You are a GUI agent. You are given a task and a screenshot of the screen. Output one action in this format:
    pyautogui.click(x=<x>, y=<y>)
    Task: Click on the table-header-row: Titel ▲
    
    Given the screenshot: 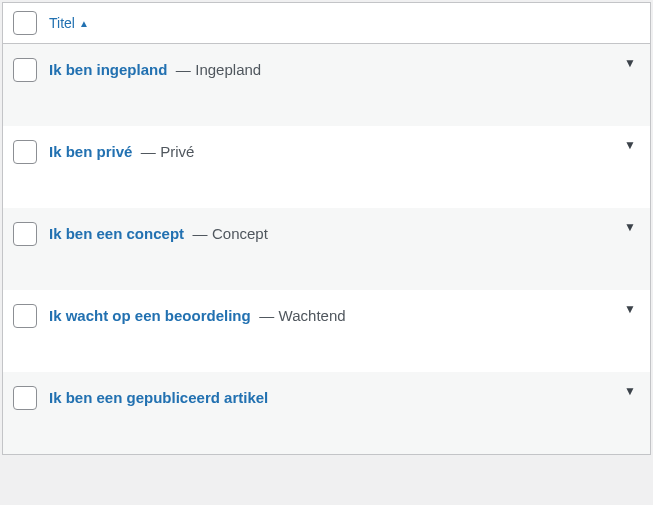 What is the action you would take?
    pyautogui.click(x=326, y=24)
    